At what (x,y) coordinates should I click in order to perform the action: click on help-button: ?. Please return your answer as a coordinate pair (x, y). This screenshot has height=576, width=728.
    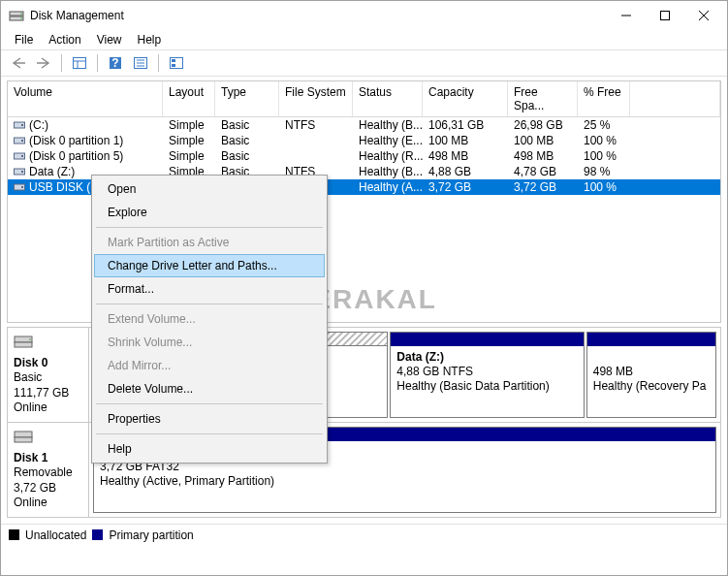
    Looking at the image, I should click on (115, 63).